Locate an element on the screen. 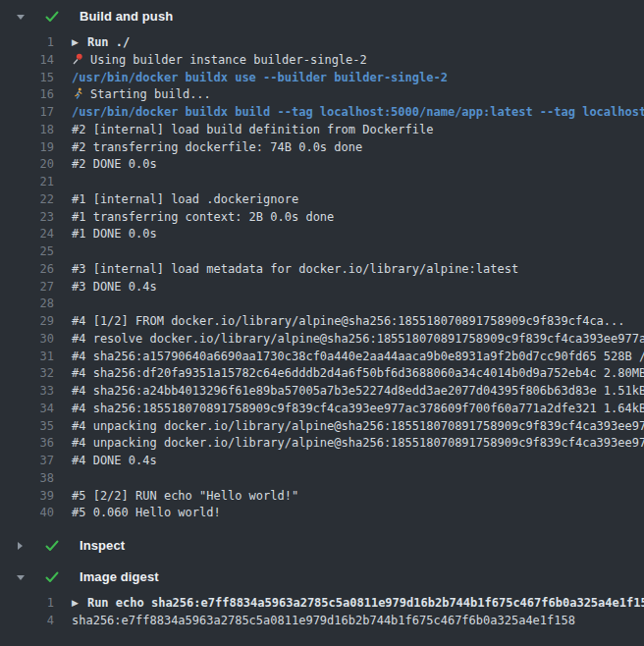 This screenshot has height=646, width=644. log-line: 34#4 sha256:185518070891758909c9f839cf4c… is located at coordinates (322, 409).